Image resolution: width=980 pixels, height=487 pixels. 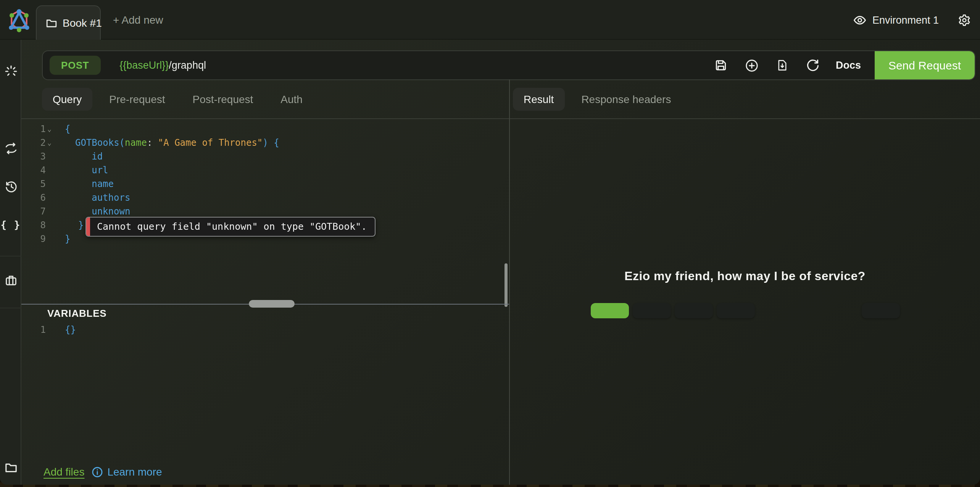 I want to click on sidebar-item-spark, so click(x=11, y=71).